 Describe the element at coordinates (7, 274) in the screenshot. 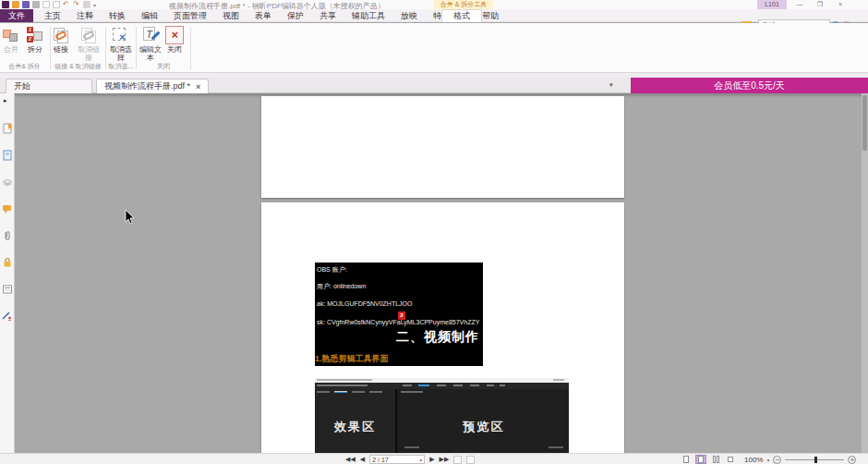

I see `navigation-sidebar: ▸` at that location.